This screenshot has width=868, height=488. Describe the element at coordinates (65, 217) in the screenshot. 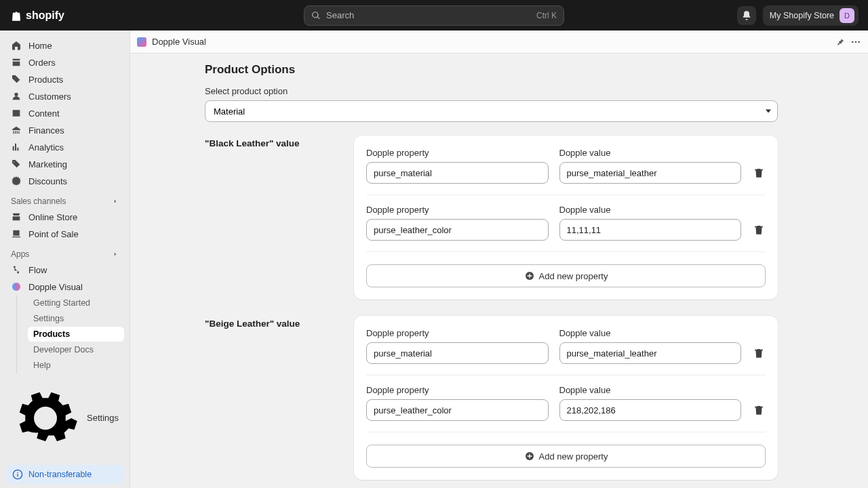

I see `sidebar-channel-online-store: Online Store` at that location.